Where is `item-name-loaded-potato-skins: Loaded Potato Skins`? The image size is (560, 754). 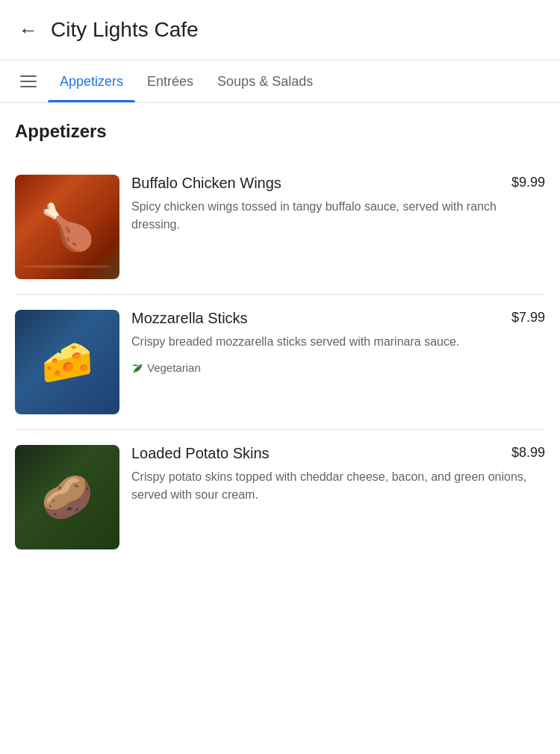 item-name-loaded-potato-skins: Loaded Potato Skins is located at coordinates (318, 454).